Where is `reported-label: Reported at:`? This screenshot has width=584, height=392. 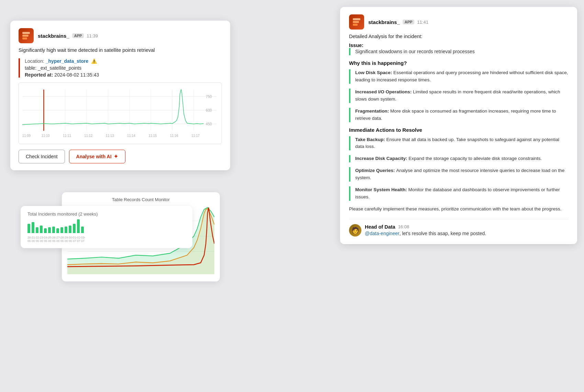 reported-label: Reported at: is located at coordinates (39, 75).